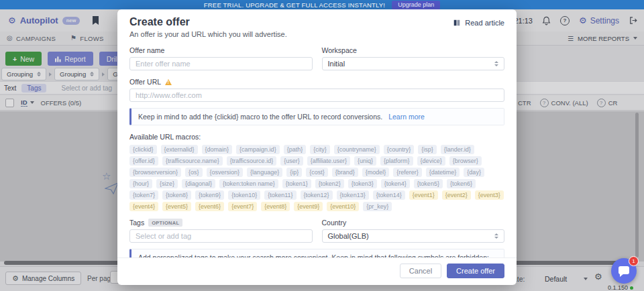 The height and width of the screenshot is (291, 644). What do you see at coordinates (317, 253) in the screenshot?
I see `tags-note: Add personalized tags to make your searc…` at bounding box center [317, 253].